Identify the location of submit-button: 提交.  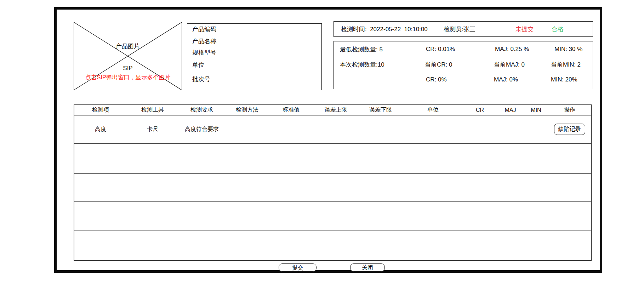
(297, 268).